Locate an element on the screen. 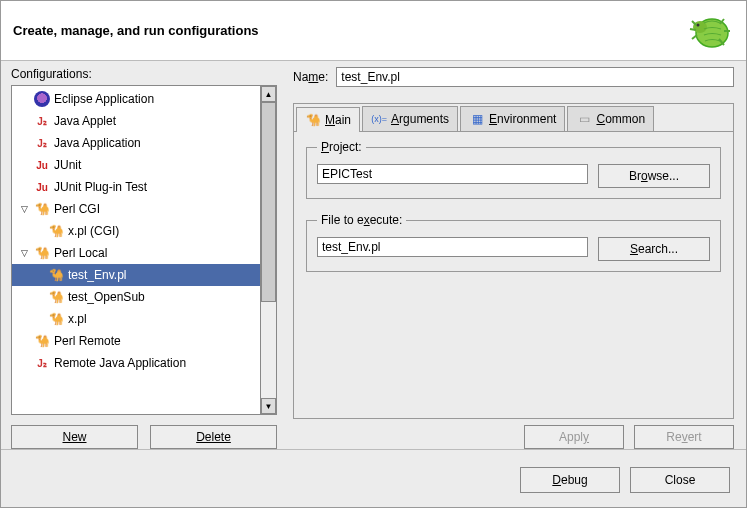 This screenshot has height=508, width=747. tree-node-label: Perl CGI is located at coordinates (77, 209).